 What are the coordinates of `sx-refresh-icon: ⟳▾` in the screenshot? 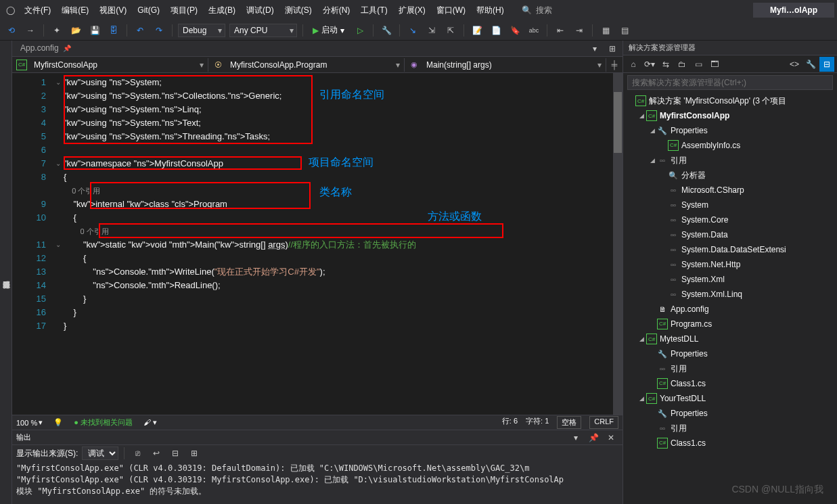 It's located at (650, 64).